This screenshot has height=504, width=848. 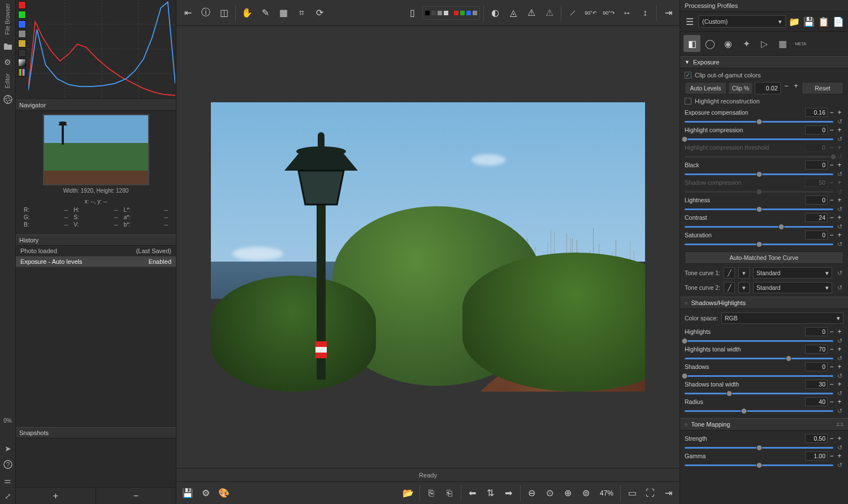 I want to click on open-folder-icon: 📂, so click(x=408, y=493).